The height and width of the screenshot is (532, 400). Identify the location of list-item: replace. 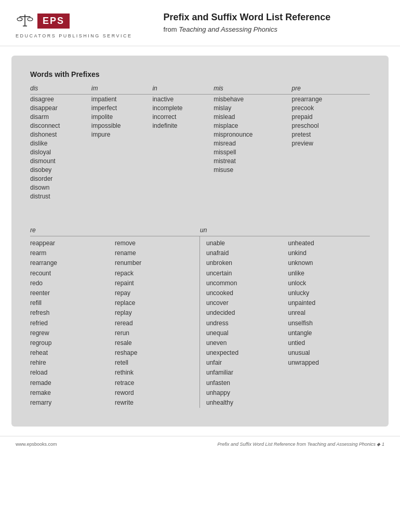
(156, 303).